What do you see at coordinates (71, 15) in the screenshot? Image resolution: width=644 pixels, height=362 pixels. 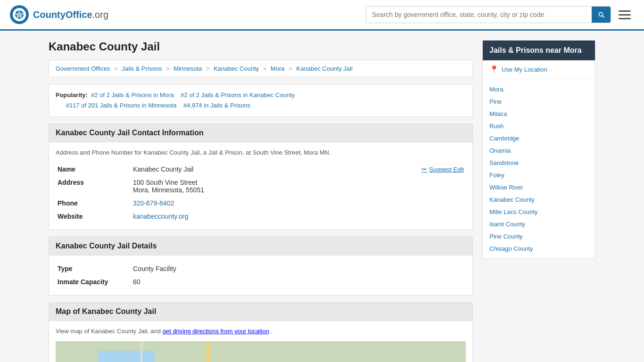 I see `logo-text: CountyOffice.org` at bounding box center [71, 15].